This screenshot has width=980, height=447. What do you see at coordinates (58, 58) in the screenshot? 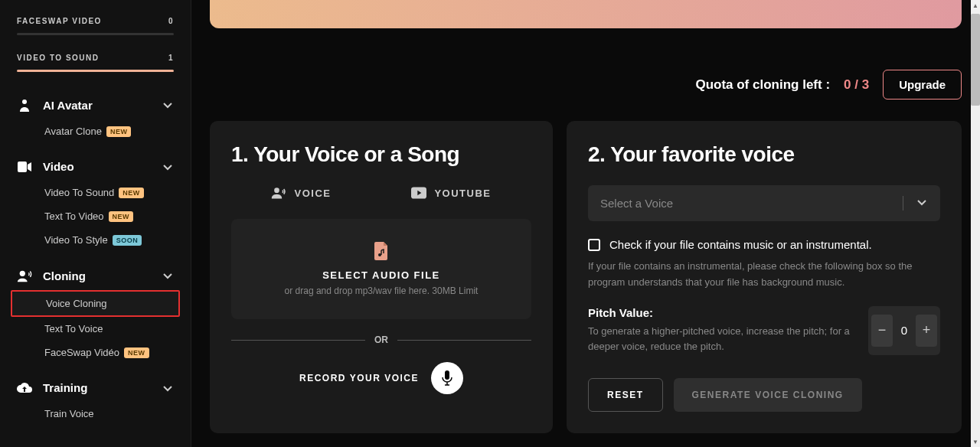
I see `progress-label: VIDEO TO SOUND` at bounding box center [58, 58].